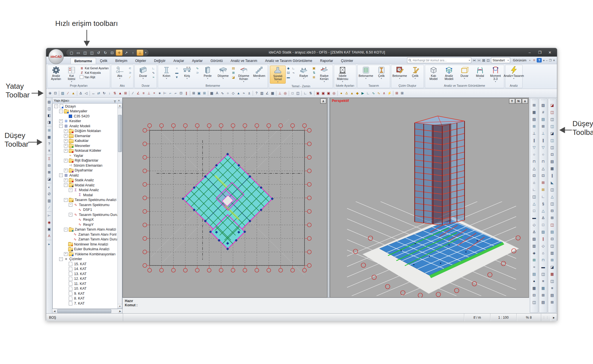 Image resolution: width=593 pixels, height=364 pixels. I want to click on ribbon-button-merdiven: Merdiven▾, so click(259, 73).